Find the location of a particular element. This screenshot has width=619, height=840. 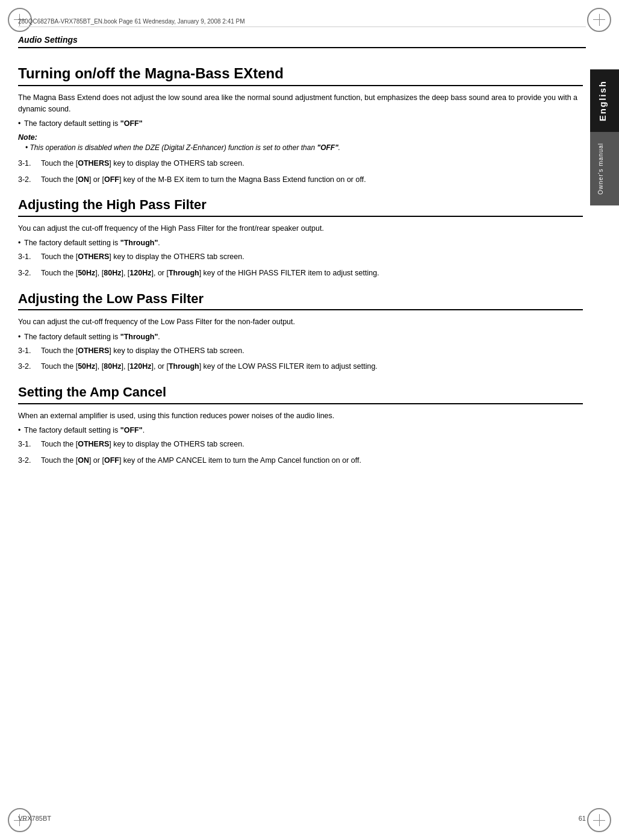

high-pass-bullet1: The factory default setting is "Through"… is located at coordinates (300, 243).